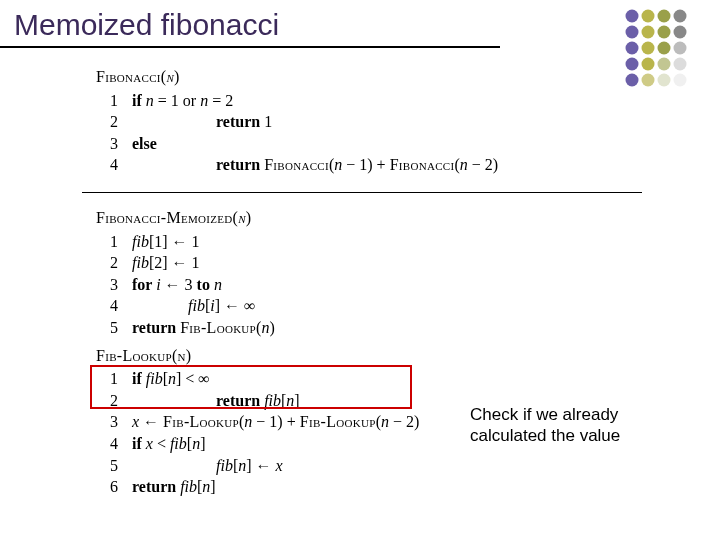 This screenshot has height=540, width=720. I want to click on divider, so click(362, 192).